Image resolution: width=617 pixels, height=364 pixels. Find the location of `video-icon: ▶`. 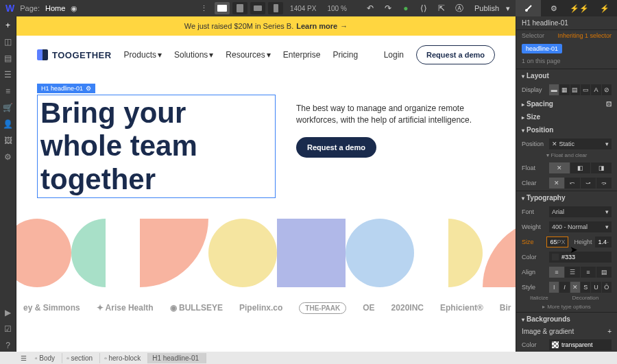

video-icon: ▶ is located at coordinates (8, 313).